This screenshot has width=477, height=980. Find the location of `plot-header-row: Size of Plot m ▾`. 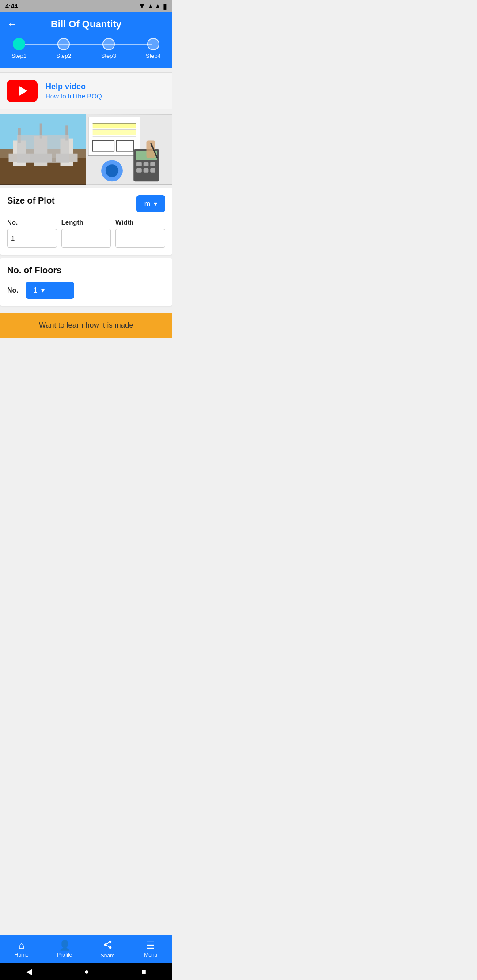

plot-header-row: Size of Plot m ▾ is located at coordinates (86, 204).